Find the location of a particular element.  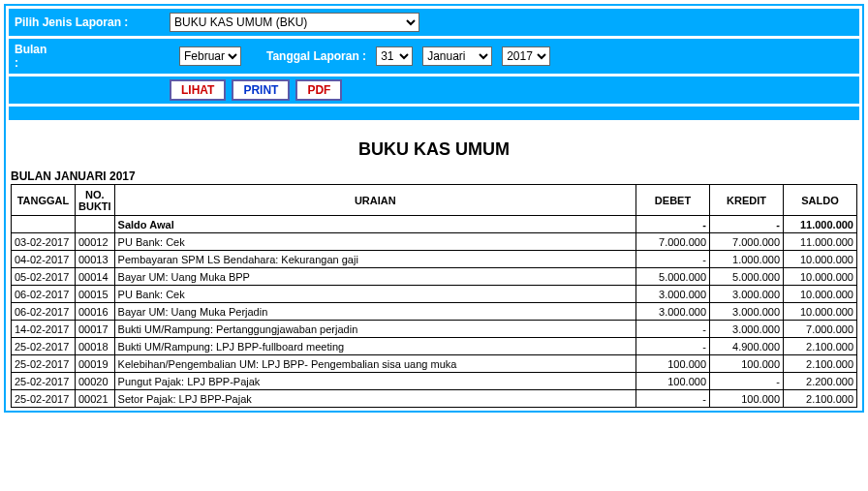

cell-no-bukti: 00020 is located at coordinates (95, 382).